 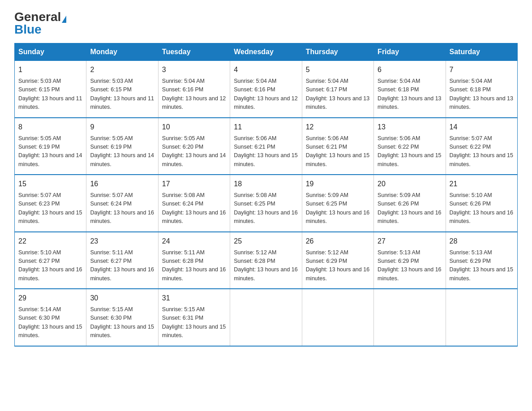 I want to click on calendar-cell: 9Sunrise: 5:05 AMSunset: 6:19 PMDaylight…, so click(x=122, y=146).